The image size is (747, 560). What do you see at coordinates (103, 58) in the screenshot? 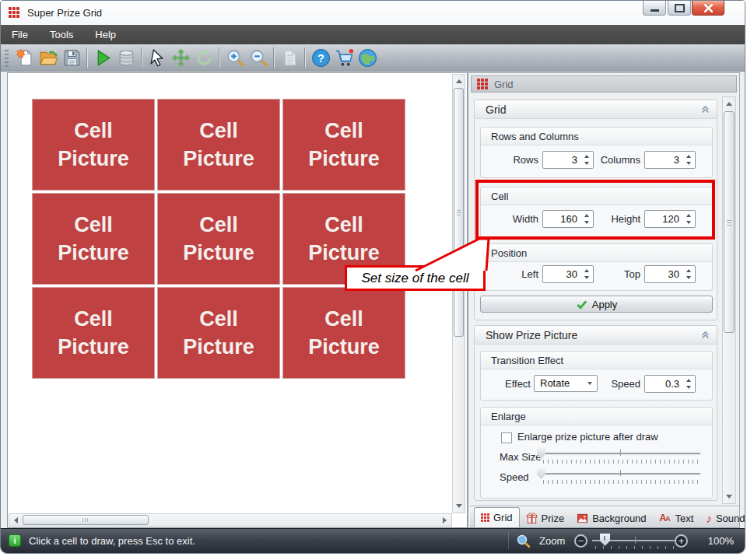
I see `run-icon` at bounding box center [103, 58].